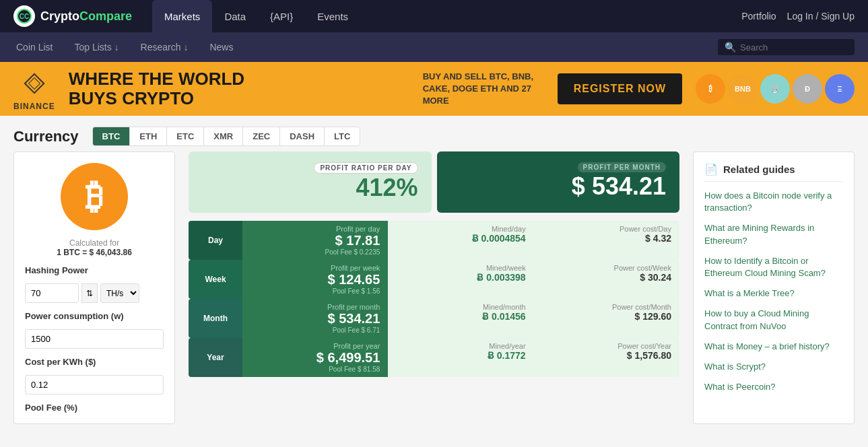 This screenshot has width=868, height=447. What do you see at coordinates (24, 16) in the screenshot?
I see `logo-icon: CC` at bounding box center [24, 16].